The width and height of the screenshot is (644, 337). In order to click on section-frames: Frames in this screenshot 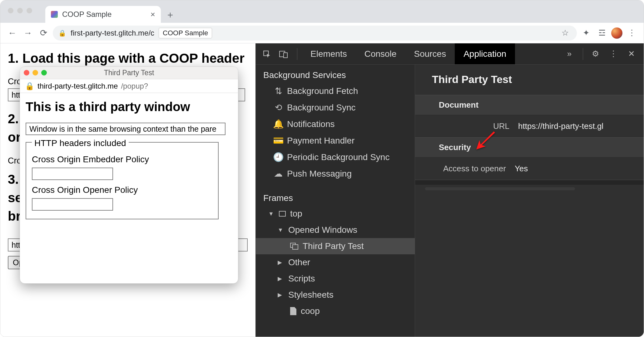, I will do `click(335, 197)`.